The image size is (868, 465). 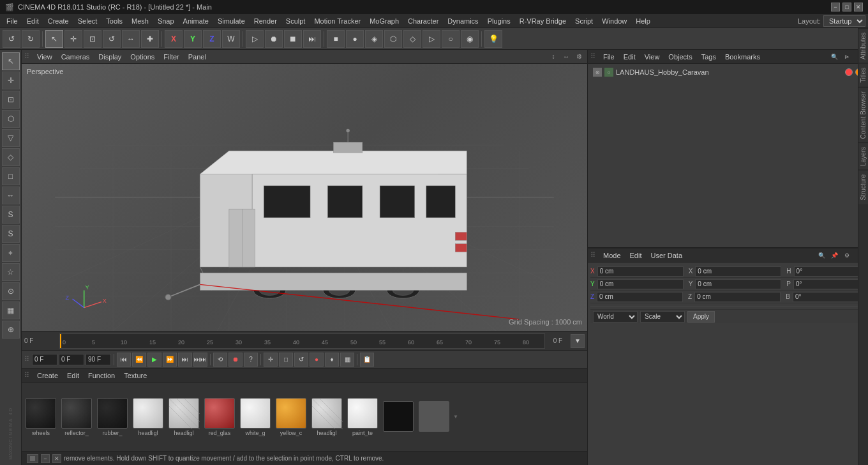 I want to click on undo-button: ↺, so click(x=11, y=39).